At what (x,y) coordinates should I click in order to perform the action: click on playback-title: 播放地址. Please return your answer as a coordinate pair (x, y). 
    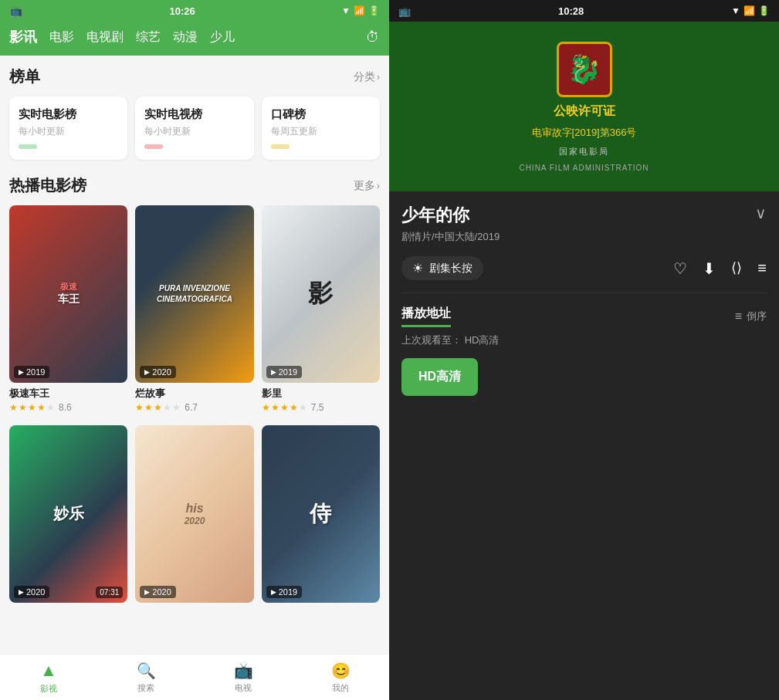
    Looking at the image, I should click on (426, 316).